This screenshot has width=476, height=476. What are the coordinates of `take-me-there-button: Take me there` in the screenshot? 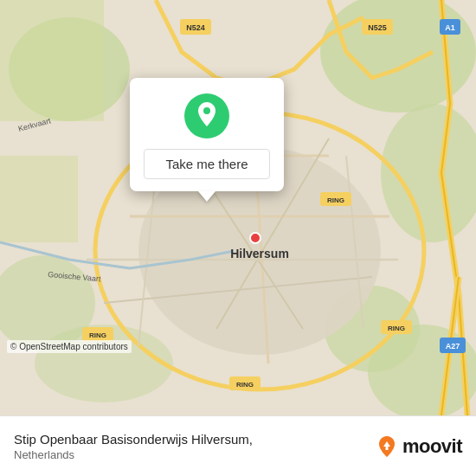 It's located at (207, 164).